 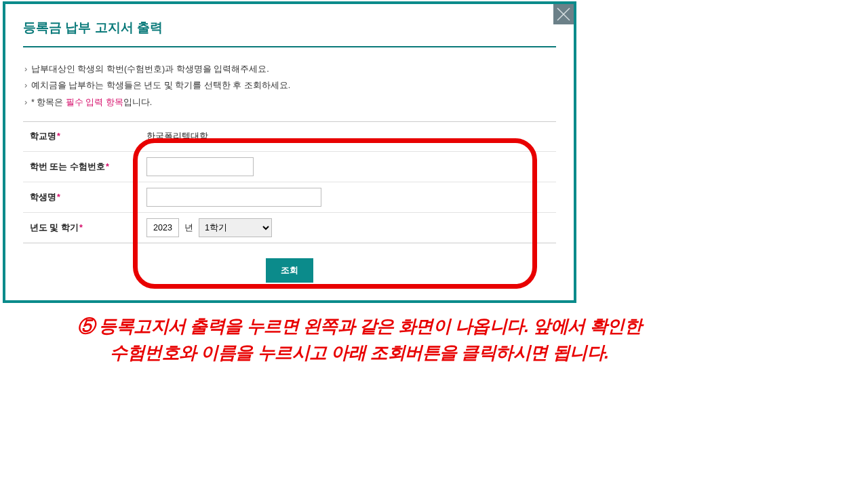 What do you see at coordinates (54, 228) in the screenshot?
I see `label-term-text: 년도 및 학기` at bounding box center [54, 228].